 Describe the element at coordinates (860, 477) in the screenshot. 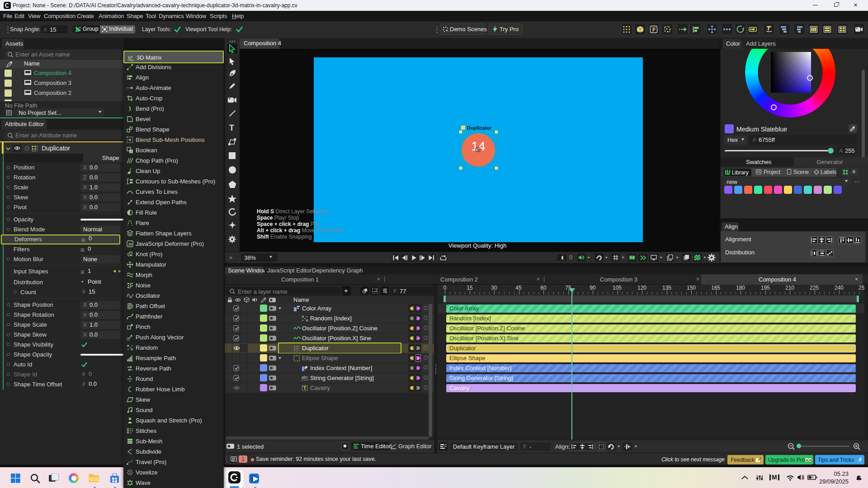

I see `svg-text: z` at that location.